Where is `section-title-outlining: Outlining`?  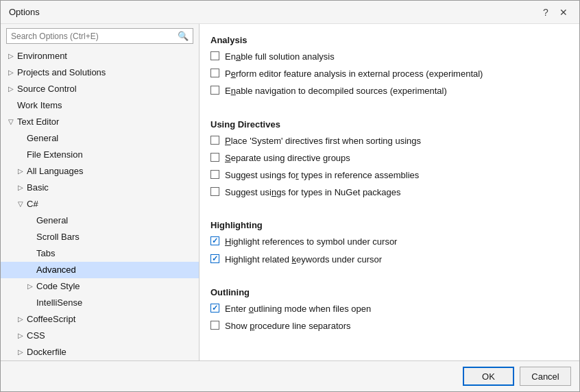
section-title-outlining: Outlining is located at coordinates (389, 292).